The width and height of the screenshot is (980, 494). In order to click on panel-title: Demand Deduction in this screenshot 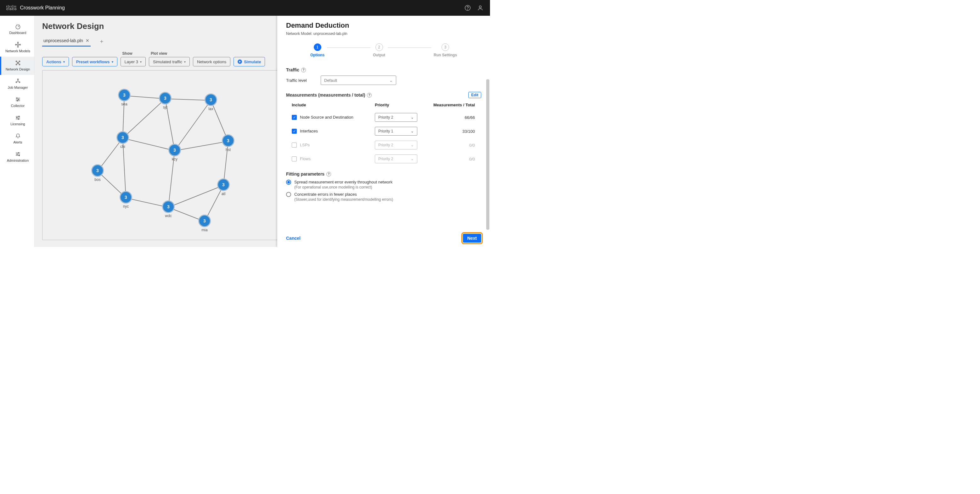, I will do `click(383, 25)`.